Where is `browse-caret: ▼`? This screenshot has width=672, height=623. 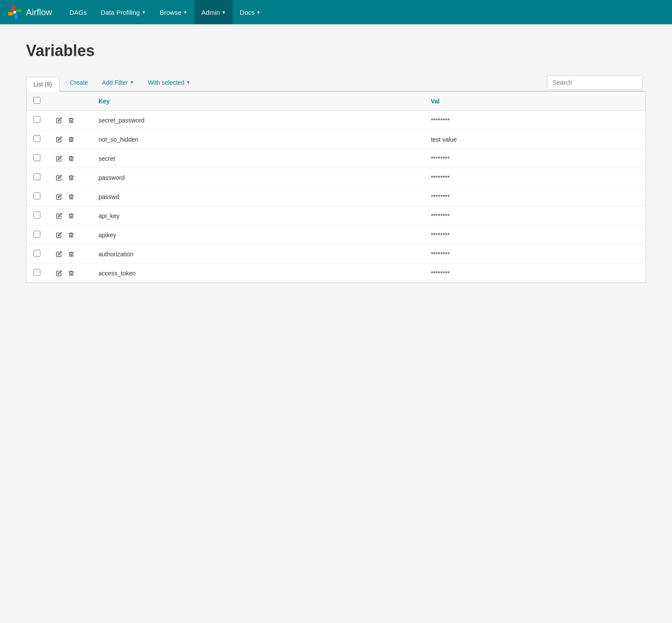 browse-caret: ▼ is located at coordinates (185, 12).